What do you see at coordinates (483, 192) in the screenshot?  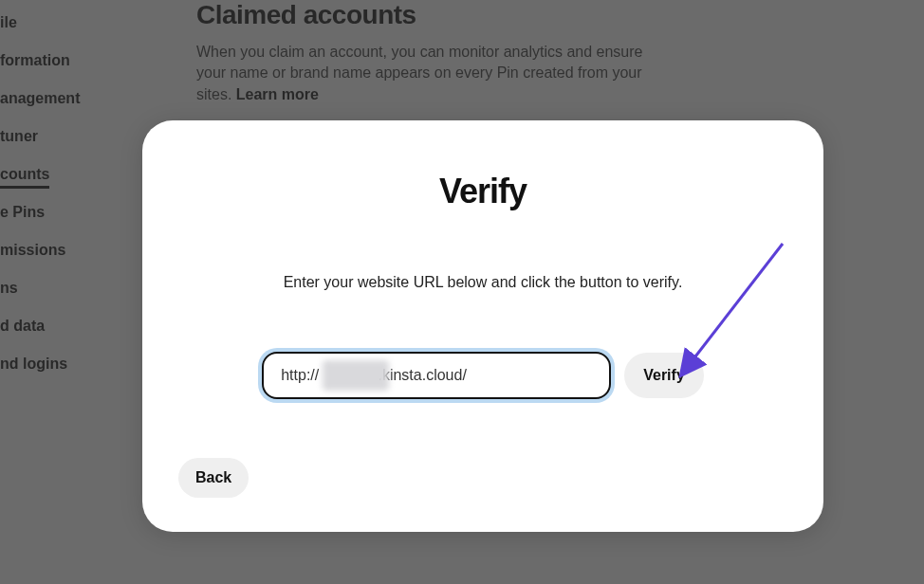 I see `modal-title: Verify` at bounding box center [483, 192].